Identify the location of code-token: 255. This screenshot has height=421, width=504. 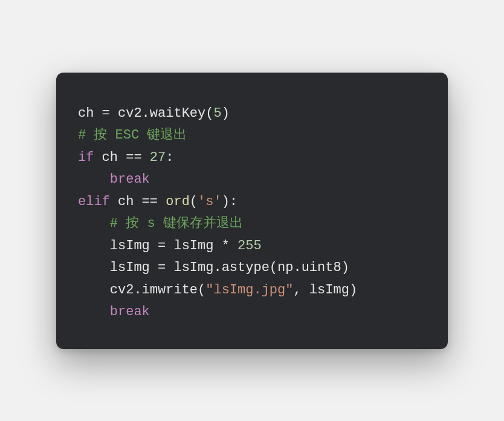
(250, 246).